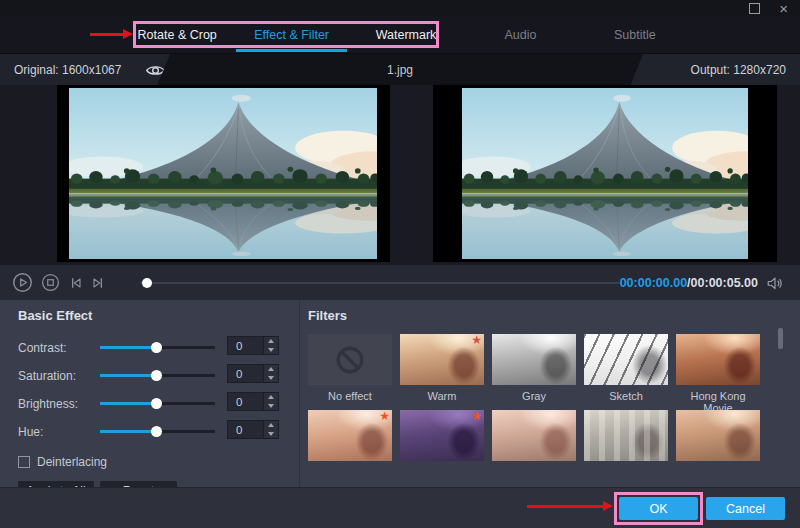 This screenshot has width=800, height=528. I want to click on seek-slider, so click(380, 283).